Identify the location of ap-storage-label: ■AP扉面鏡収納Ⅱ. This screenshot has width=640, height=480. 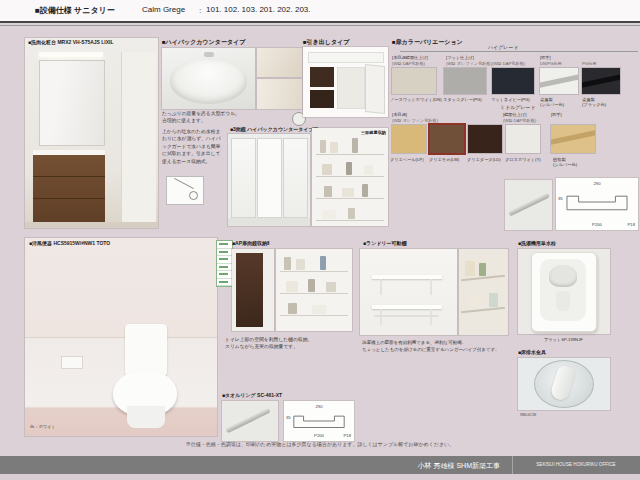
(250, 244).